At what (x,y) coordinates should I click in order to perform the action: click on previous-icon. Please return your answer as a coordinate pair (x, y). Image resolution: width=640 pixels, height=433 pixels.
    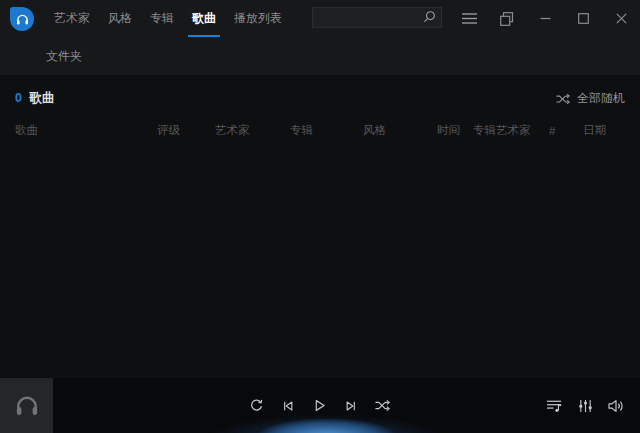
    Looking at the image, I should click on (288, 406).